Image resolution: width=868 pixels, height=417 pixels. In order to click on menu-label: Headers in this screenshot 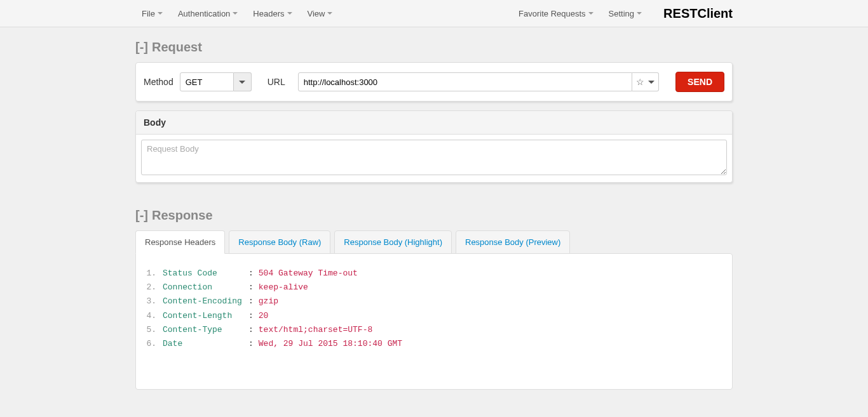, I will do `click(268, 14)`.